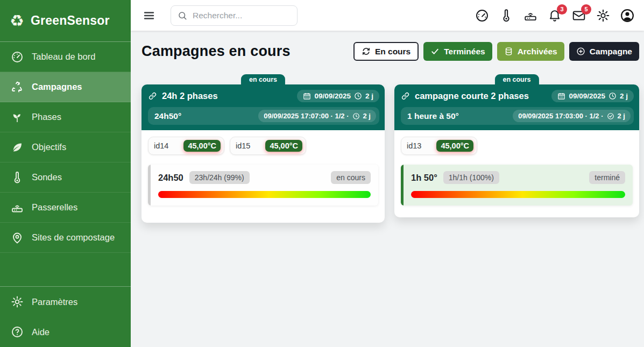 The width and height of the screenshot is (644, 347). I want to click on messages-badge: 5, so click(586, 10).